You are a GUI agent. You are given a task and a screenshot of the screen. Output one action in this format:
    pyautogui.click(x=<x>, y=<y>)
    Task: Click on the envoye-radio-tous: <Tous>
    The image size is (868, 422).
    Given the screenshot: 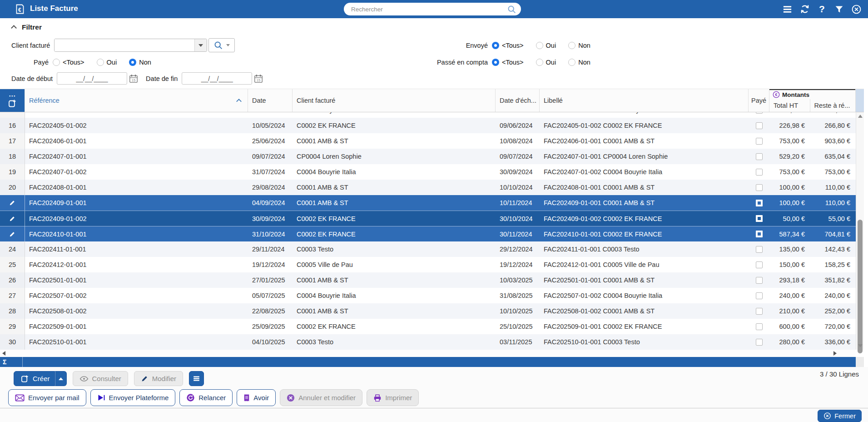 What is the action you would take?
    pyautogui.click(x=508, y=45)
    